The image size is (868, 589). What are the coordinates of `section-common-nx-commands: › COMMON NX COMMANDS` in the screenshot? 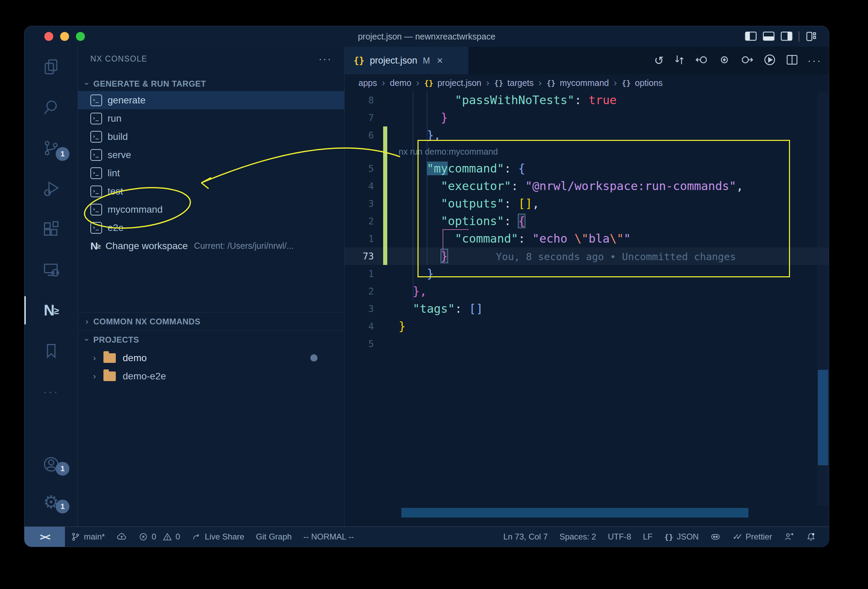 It's located at (211, 321).